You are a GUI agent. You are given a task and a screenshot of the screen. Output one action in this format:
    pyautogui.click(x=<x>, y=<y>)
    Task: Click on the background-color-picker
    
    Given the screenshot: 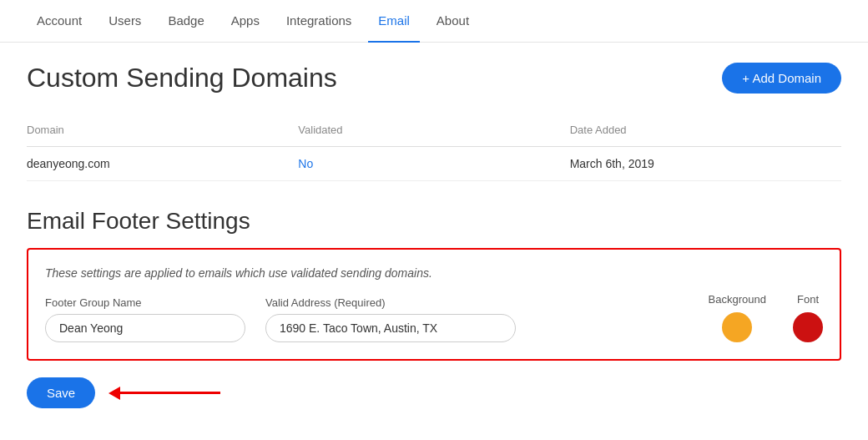 What is the action you would take?
    pyautogui.click(x=737, y=327)
    